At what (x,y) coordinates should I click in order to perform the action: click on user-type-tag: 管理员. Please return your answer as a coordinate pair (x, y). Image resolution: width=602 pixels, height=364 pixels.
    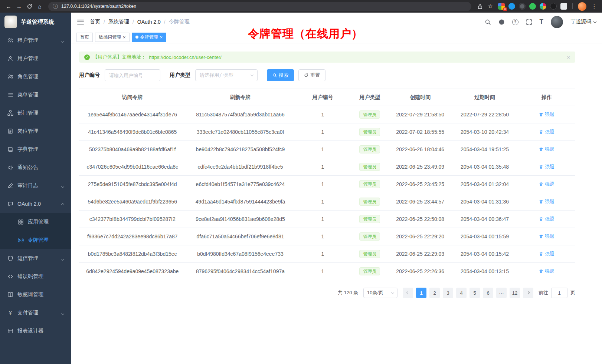
    Looking at the image, I should click on (370, 184).